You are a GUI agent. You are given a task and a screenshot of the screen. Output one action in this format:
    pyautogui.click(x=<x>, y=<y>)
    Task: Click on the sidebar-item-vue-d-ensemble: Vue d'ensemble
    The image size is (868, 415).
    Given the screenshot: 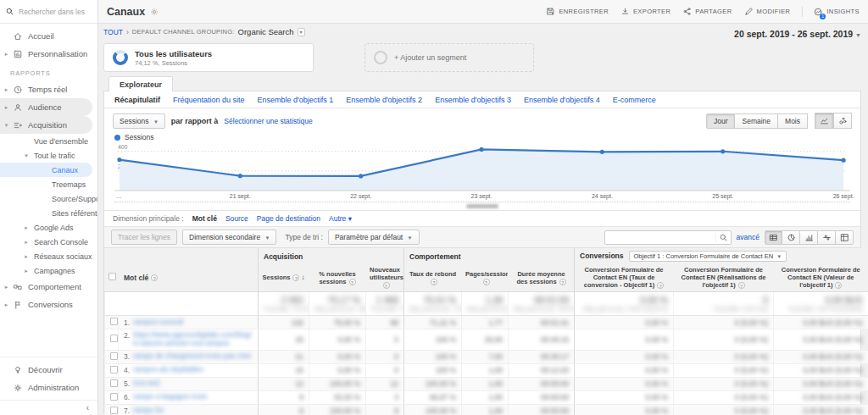 What is the action you would take?
    pyautogui.click(x=49, y=141)
    